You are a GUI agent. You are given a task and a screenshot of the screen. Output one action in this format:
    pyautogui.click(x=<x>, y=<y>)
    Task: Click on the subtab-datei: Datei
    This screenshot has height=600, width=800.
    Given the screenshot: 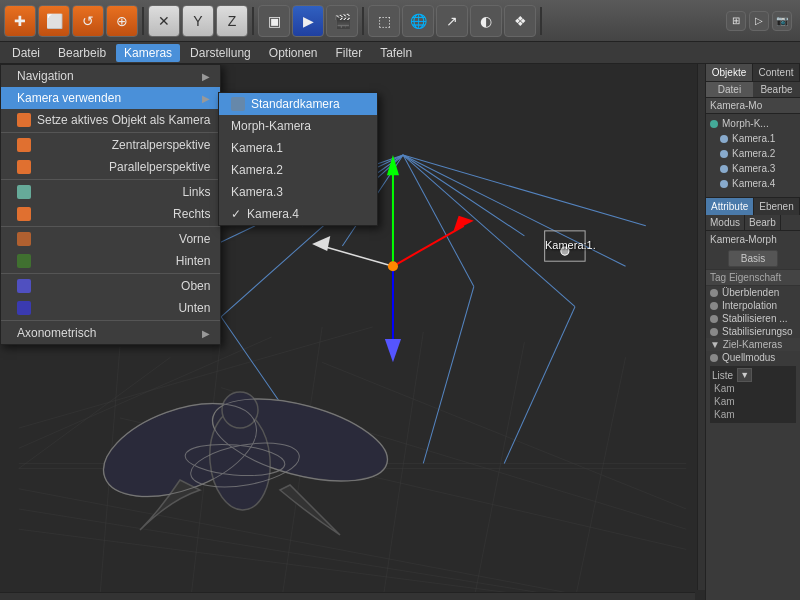 What is the action you would take?
    pyautogui.click(x=730, y=90)
    